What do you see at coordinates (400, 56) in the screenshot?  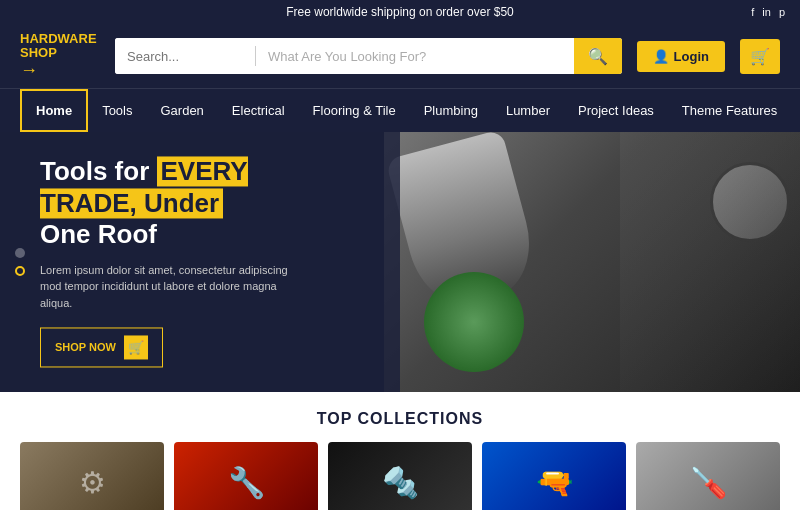 I see `header: HARDWARE SHOP → What Are You Looking For…` at bounding box center [400, 56].